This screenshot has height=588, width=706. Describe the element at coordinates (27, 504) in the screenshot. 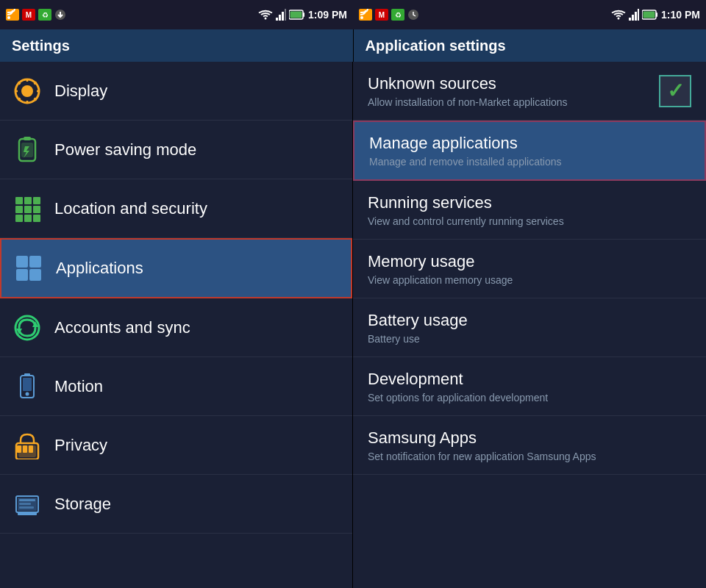

I see `storage-icon` at that location.